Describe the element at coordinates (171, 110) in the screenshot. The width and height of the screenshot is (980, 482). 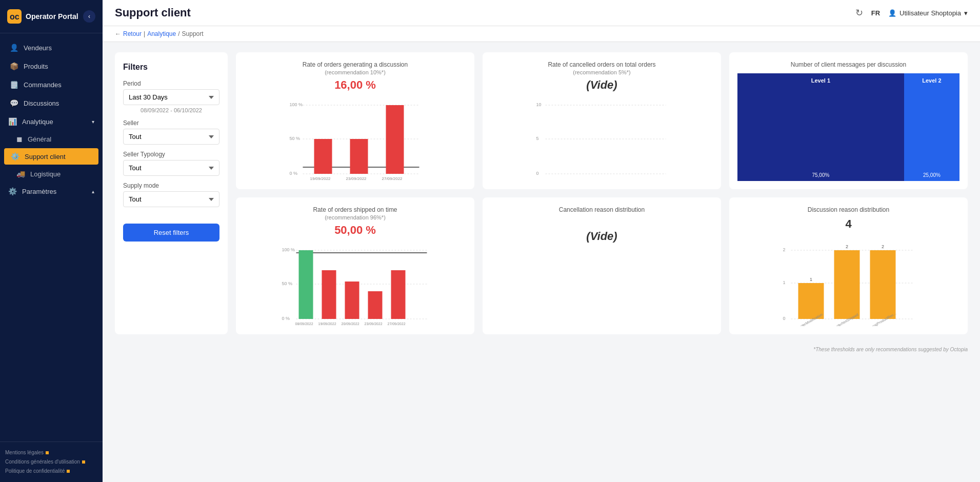
I see `date-range: 08/09/2022 - 06/10/2022` at that location.